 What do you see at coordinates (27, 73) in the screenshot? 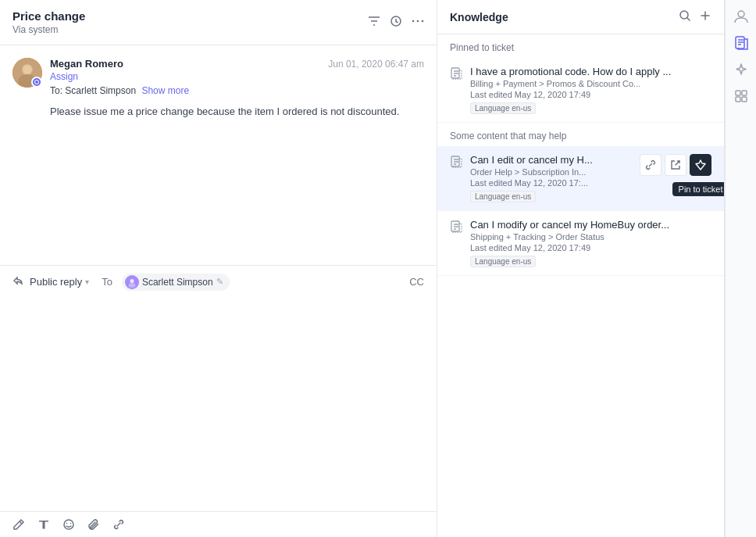
I see `avatar-wrap` at bounding box center [27, 73].